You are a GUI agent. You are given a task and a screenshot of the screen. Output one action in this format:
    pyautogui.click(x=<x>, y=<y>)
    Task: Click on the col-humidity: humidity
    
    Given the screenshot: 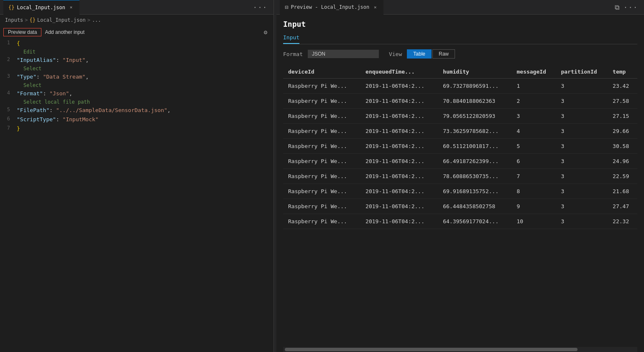 What is the action you would take?
    pyautogui.click(x=475, y=72)
    